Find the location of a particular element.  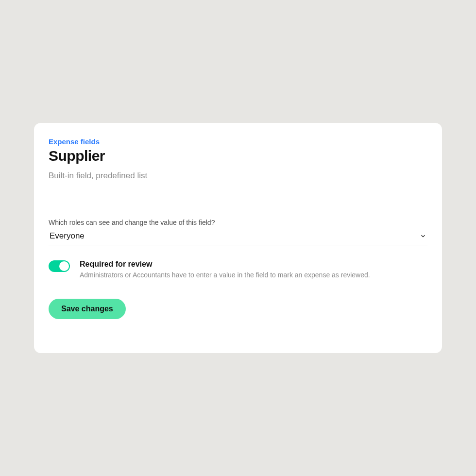

save-button: Save changes is located at coordinates (87, 309).